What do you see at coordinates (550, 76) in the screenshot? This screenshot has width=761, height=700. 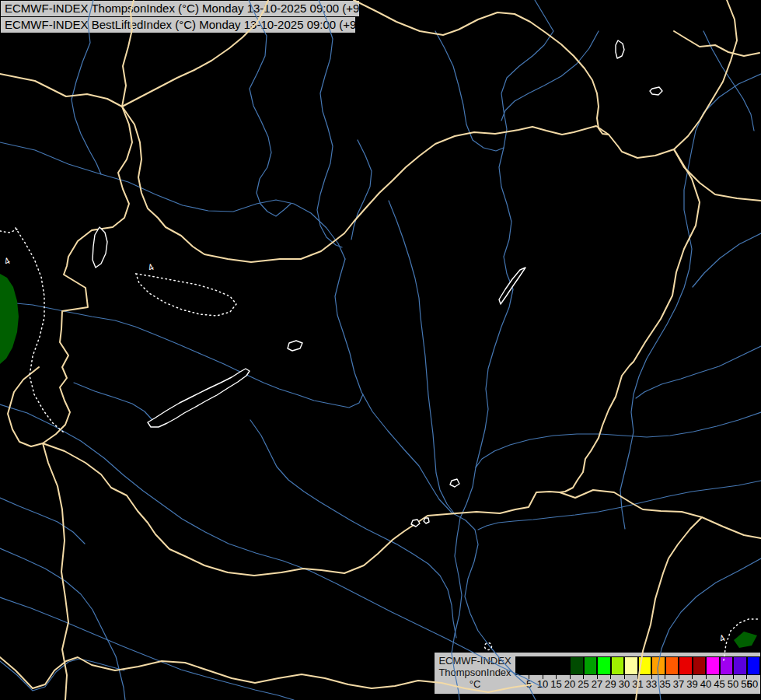 I see `river-bodrog` at bounding box center [550, 76].